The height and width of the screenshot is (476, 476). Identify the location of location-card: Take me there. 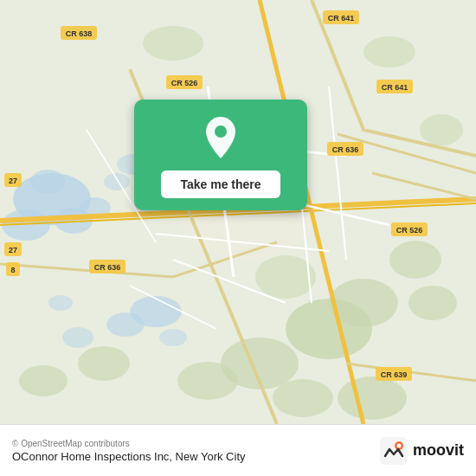
(221, 155).